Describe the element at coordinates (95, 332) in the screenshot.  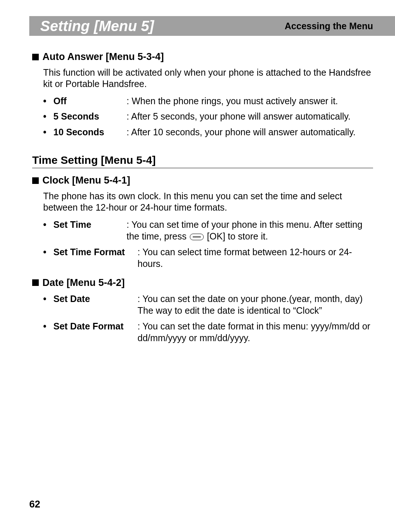
I see `option-set-date-format-label: Set Date Format` at that location.